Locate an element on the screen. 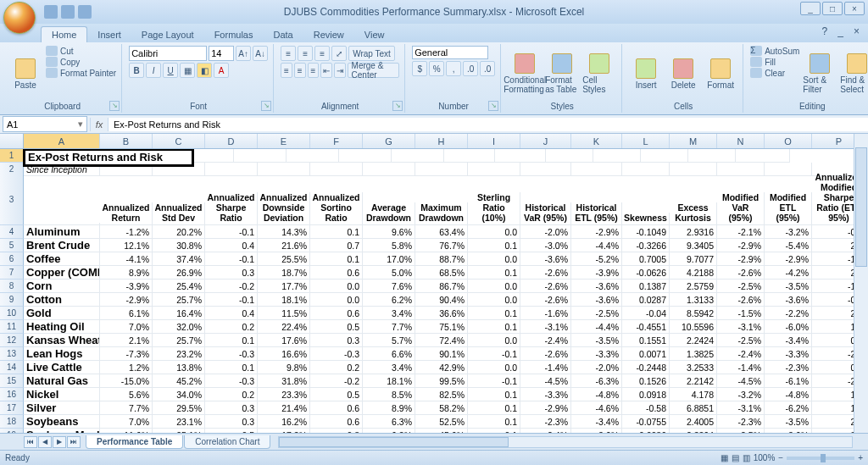  cell: 9.3405 is located at coordinates (693, 246).